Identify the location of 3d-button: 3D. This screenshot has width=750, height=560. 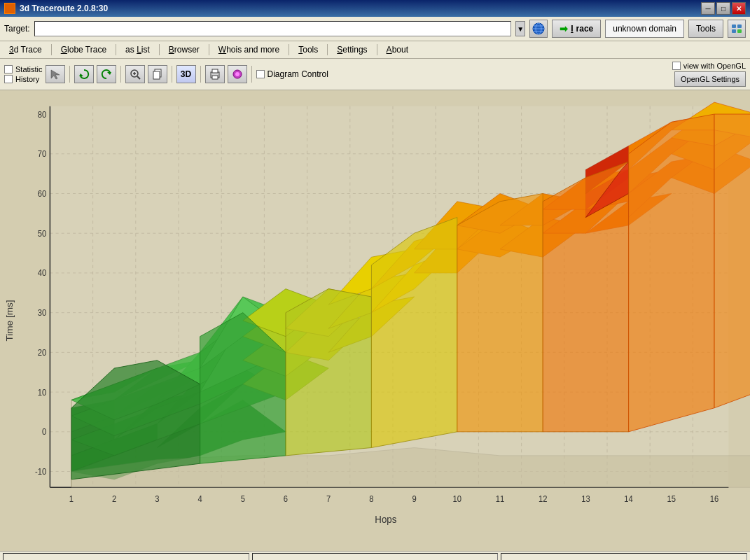
(186, 74).